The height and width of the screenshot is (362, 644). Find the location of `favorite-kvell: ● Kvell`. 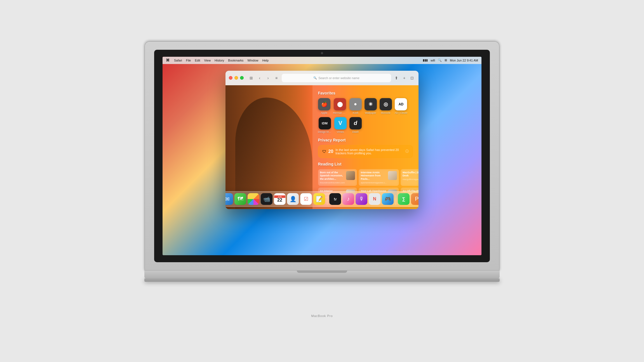

favorite-kvell: ● Kvell is located at coordinates (356, 106).